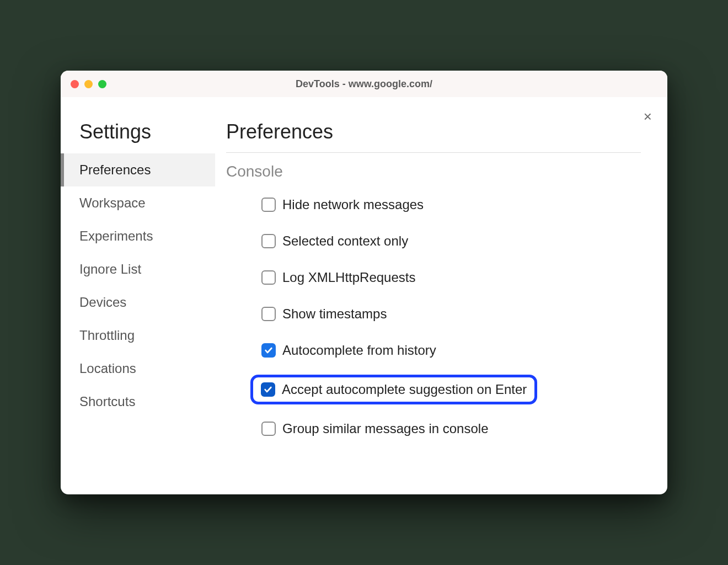 This screenshot has width=728, height=565. Describe the element at coordinates (349, 278) in the screenshot. I see `option-label: Log XMLHttpRequests` at that location.